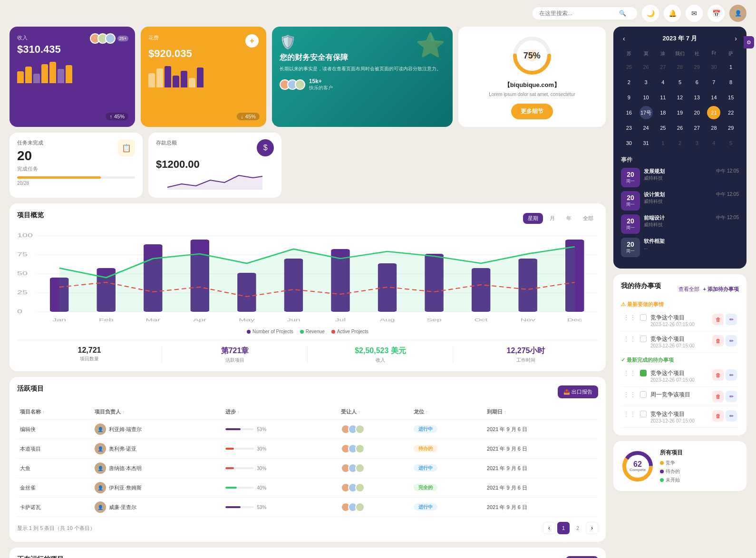  I want to click on cal-day-23: 23, so click(629, 128).